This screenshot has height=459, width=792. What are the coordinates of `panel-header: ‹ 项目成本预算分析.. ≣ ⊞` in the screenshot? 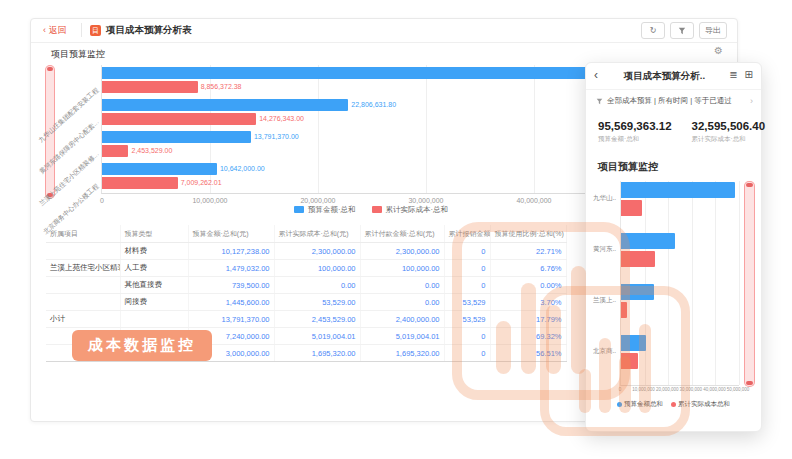 It's located at (674, 76).